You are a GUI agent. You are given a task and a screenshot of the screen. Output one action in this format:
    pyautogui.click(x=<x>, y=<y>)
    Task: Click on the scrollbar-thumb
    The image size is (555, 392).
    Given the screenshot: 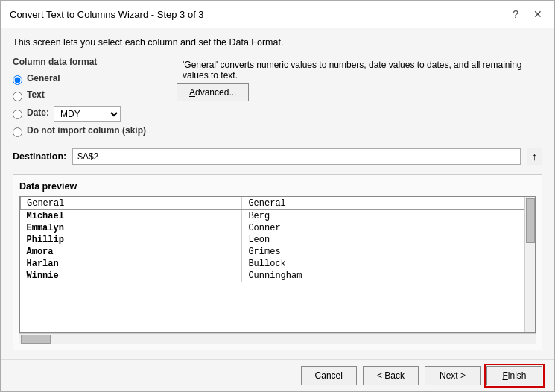 What is the action you would take?
    pyautogui.click(x=530, y=221)
    